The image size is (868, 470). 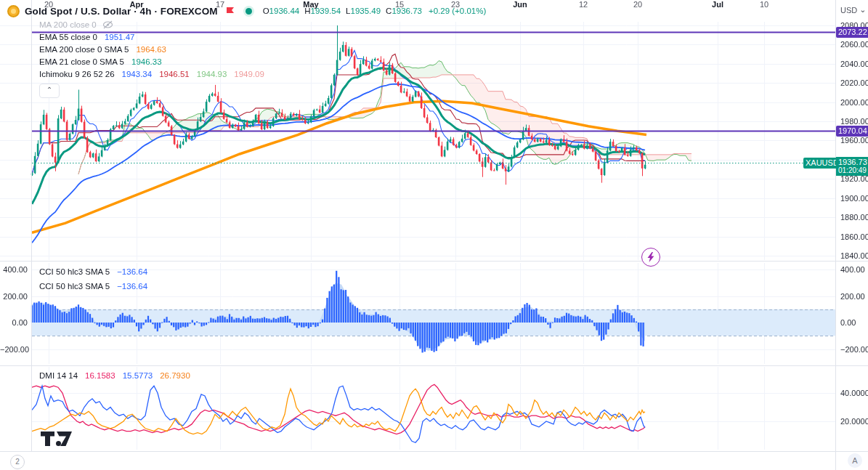 What do you see at coordinates (855, 461) in the screenshot?
I see `adjust-scale-button: A` at bounding box center [855, 461].